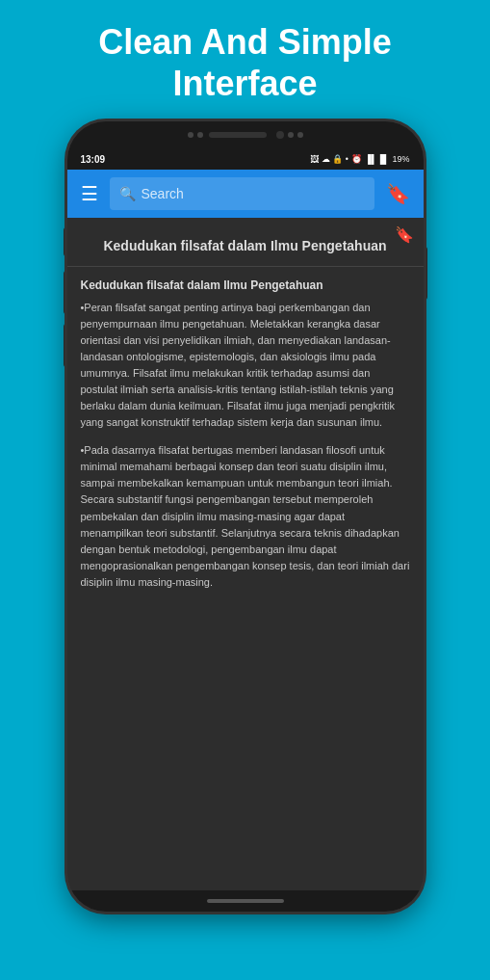  Describe the element at coordinates (426, 274) in the screenshot. I see `power-button` at that location.